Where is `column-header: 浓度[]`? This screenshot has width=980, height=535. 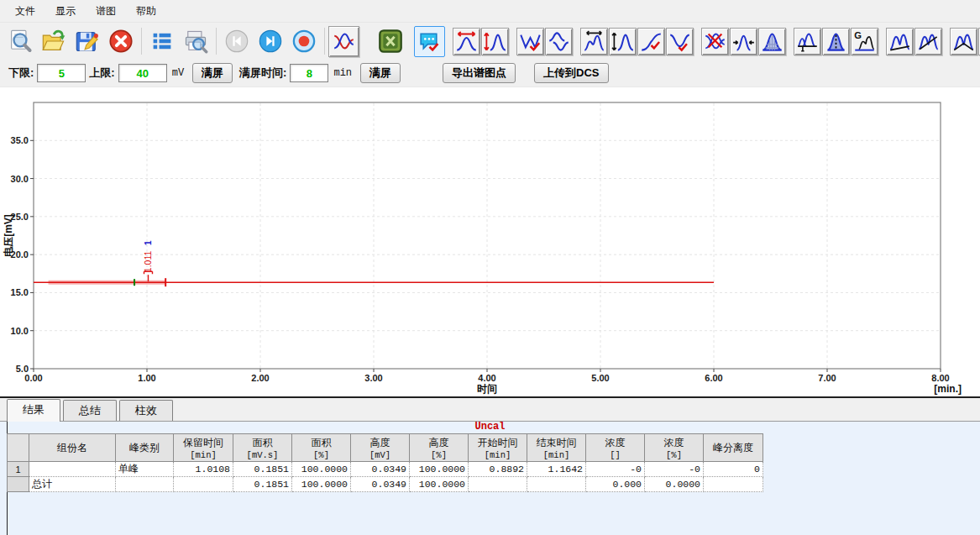
column-header: 浓度[] is located at coordinates (616, 448).